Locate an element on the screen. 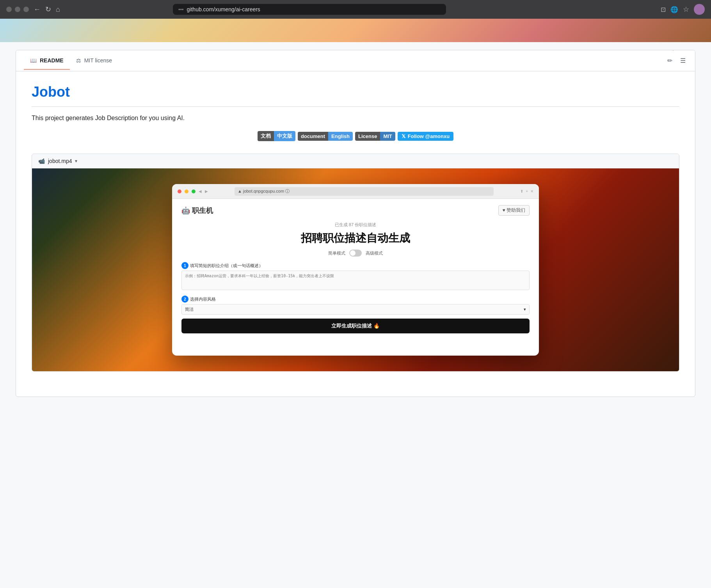 The image size is (711, 588). select-arrow-icon: ▾ is located at coordinates (525, 310).